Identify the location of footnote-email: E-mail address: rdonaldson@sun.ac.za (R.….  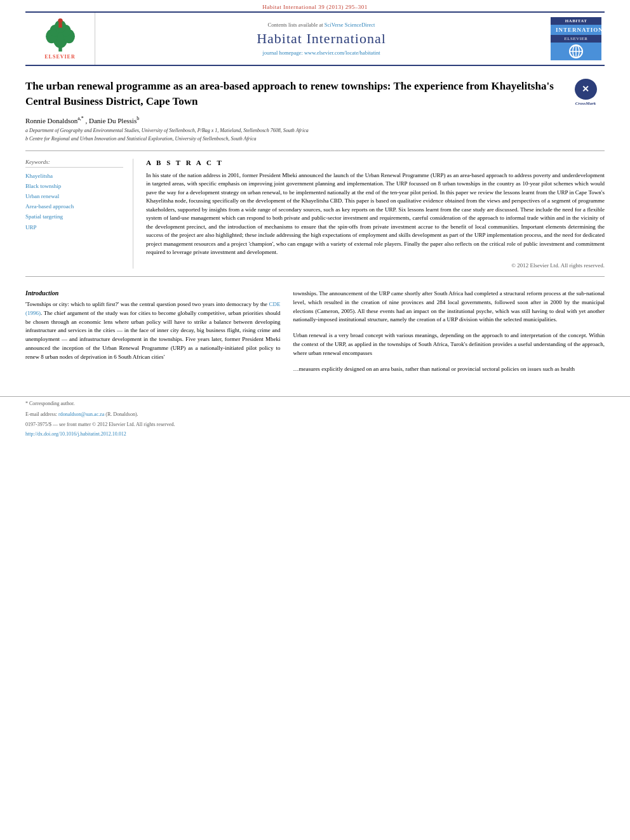
(315, 415).